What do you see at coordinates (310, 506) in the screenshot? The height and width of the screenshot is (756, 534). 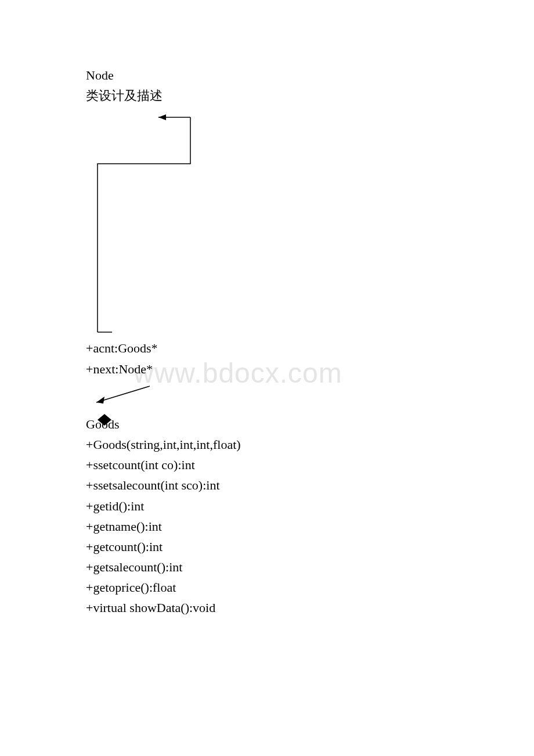 I see `goods-method: +getid():int` at bounding box center [310, 506].